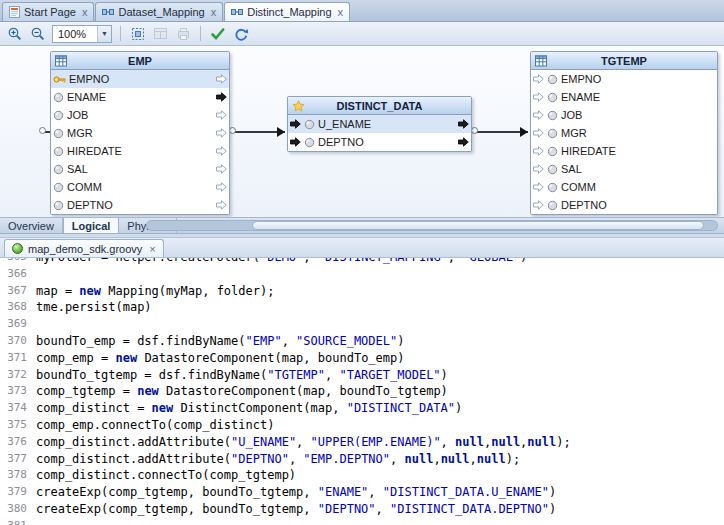 The height and width of the screenshot is (525, 724). Describe the element at coordinates (380, 106) in the screenshot. I see `node-title: DISTINCT_DATA` at that location.